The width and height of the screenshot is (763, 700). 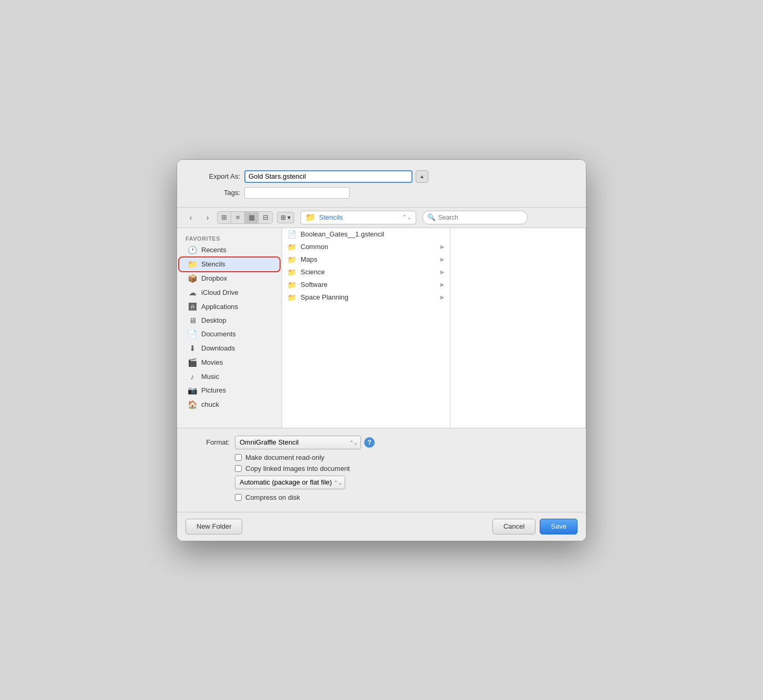 I want to click on package-select: Automatic (package or flat file), so click(x=290, y=482).